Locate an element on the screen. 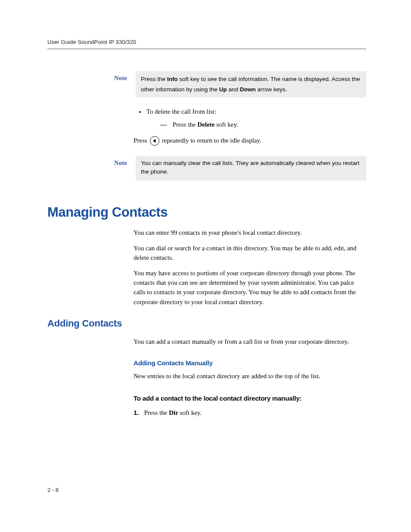 This screenshot has width=411, height=532. bold-up: Up is located at coordinates (223, 90).